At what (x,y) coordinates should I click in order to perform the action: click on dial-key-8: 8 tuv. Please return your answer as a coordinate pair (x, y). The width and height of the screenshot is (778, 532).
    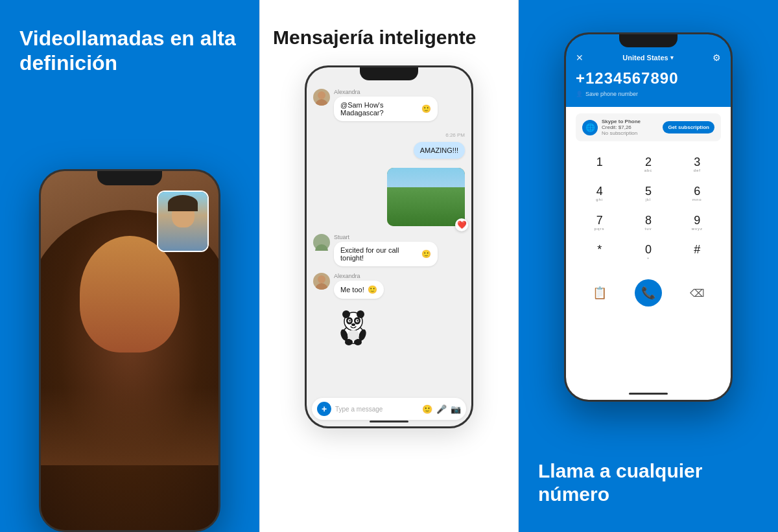
    Looking at the image, I should click on (648, 223).